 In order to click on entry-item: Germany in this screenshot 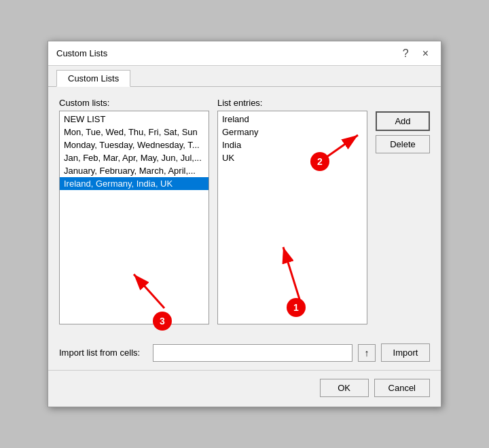, I will do `click(292, 132)`.